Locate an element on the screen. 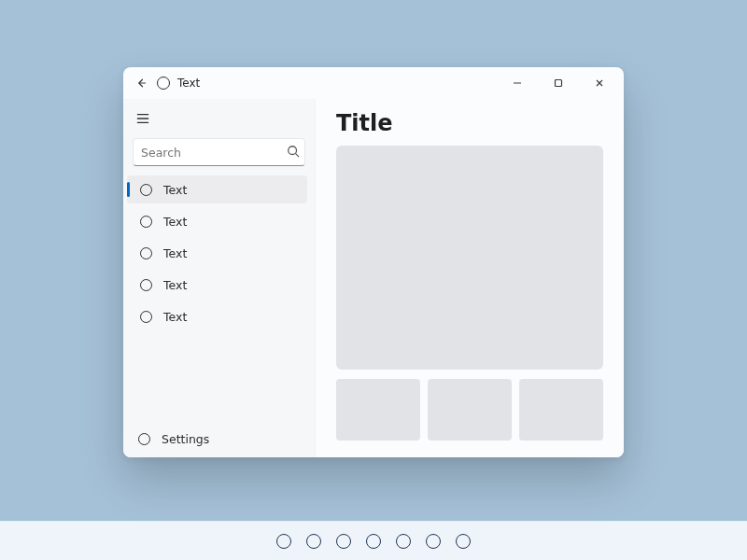 The image size is (747, 560). nav-toggle-button is located at coordinates (143, 119).